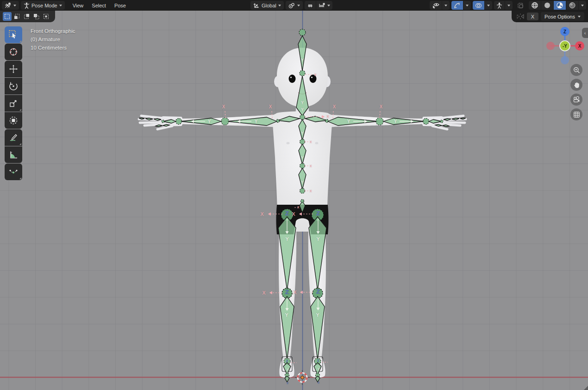 Image resolution: width=588 pixels, height=390 pixels. What do you see at coordinates (535, 6) in the screenshot?
I see `wireframe-sphere-icon` at bounding box center [535, 6].